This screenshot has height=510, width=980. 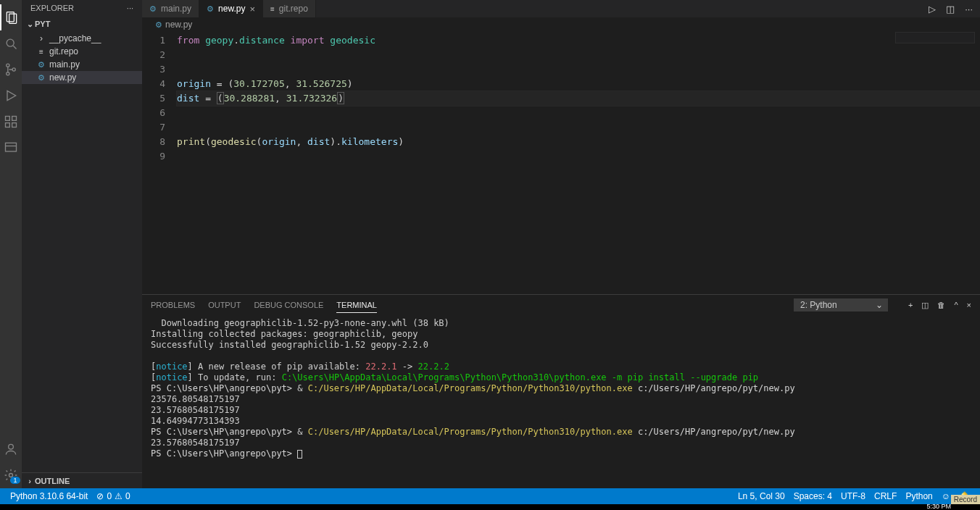 What do you see at coordinates (761, 496) in the screenshot?
I see `status-cursor: Ln 5, Col 30` at bounding box center [761, 496].